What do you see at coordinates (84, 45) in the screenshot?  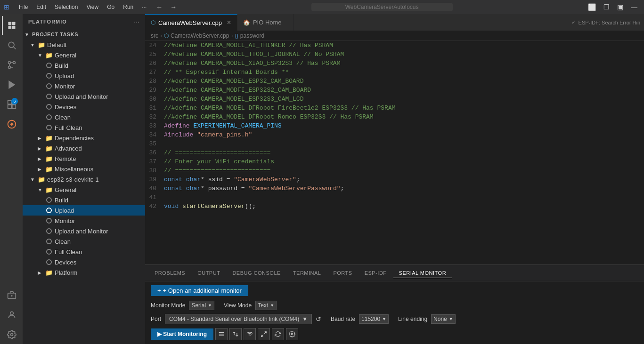 I see `default-group: ▼ 📁 Default` at bounding box center [84, 45].